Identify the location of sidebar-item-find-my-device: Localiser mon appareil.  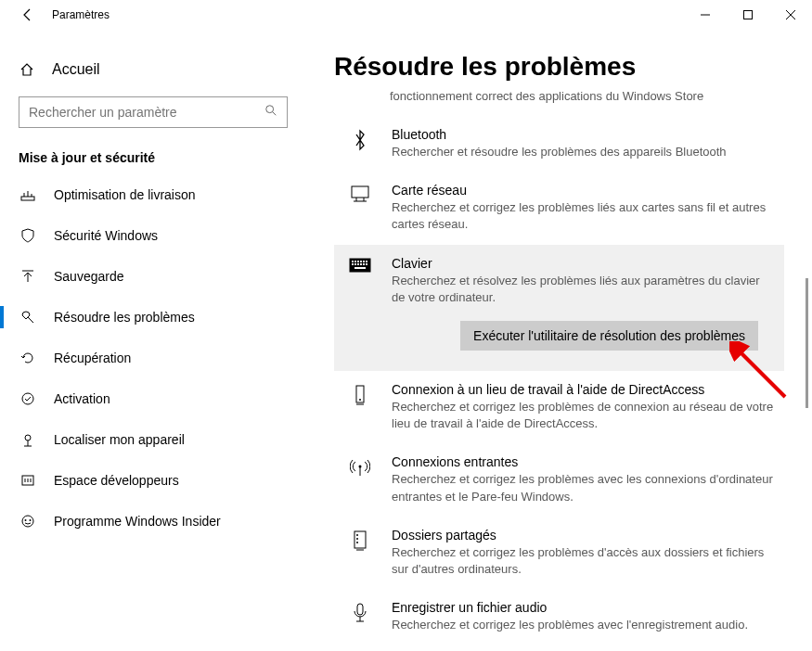
(153, 440).